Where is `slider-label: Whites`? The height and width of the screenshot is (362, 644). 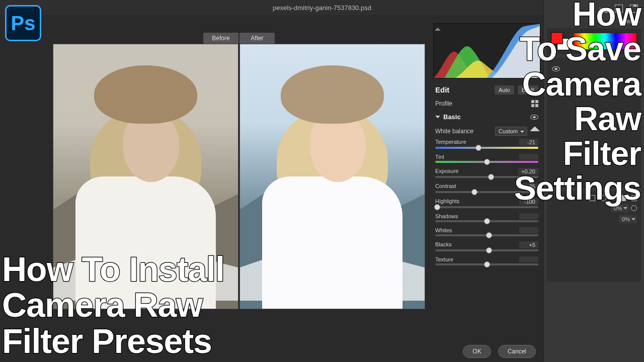 slider-label: Whites is located at coordinates (444, 230).